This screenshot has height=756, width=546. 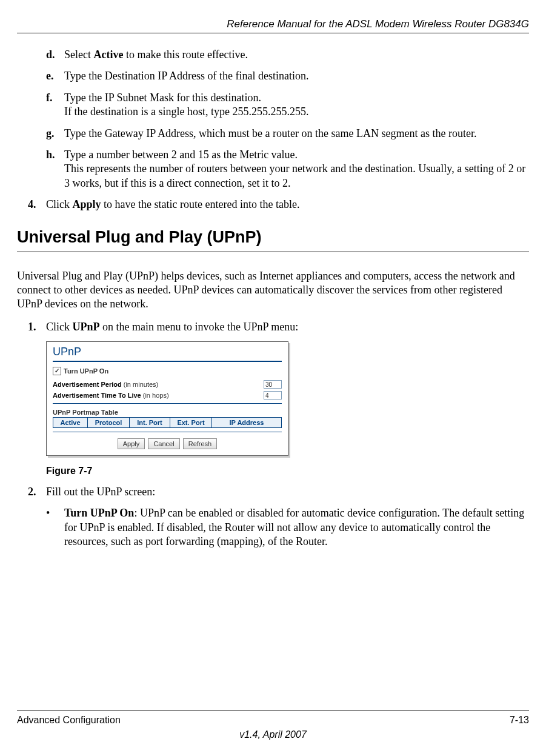 What do you see at coordinates (279, 492) in the screenshot?
I see `step-2: 2. Fill out the UPnP screen:` at bounding box center [279, 492].